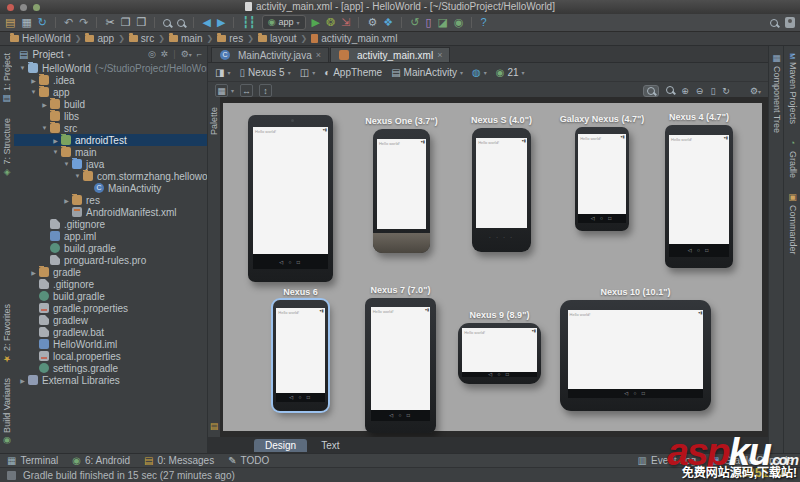 The image size is (800, 482). I want to click on preview-all-screens-button: ▦▾, so click(224, 90).